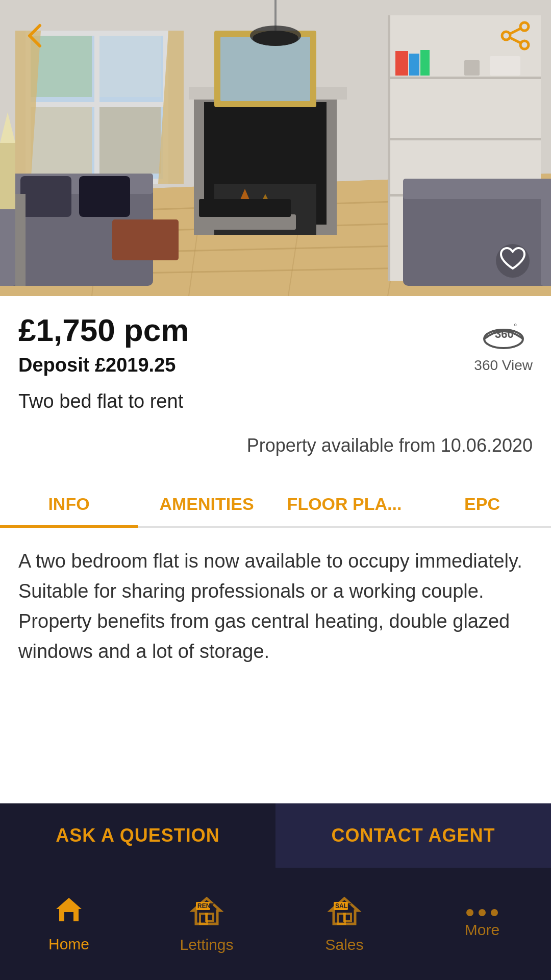 Image resolution: width=551 pixels, height=980 pixels. What do you see at coordinates (207, 913) in the screenshot?
I see `lettings-icon-wrapper: RENT` at bounding box center [207, 913].